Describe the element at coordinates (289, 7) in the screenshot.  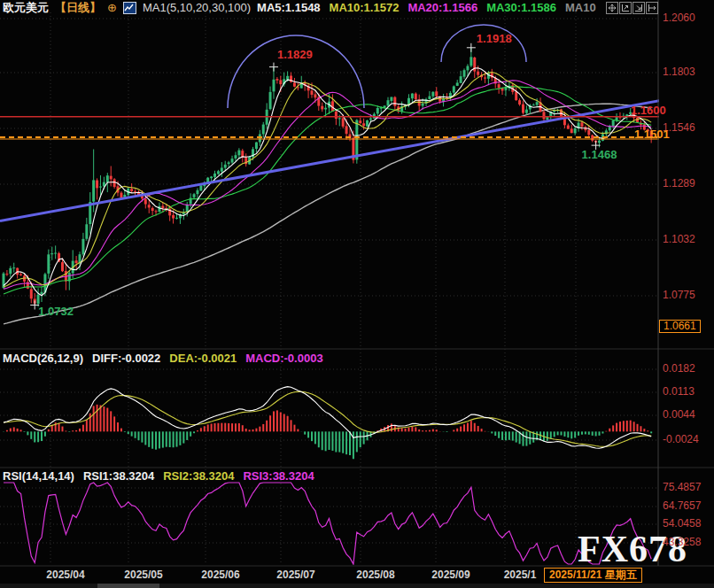
I see `ma-value-label: MA5:1.1548` at that location.